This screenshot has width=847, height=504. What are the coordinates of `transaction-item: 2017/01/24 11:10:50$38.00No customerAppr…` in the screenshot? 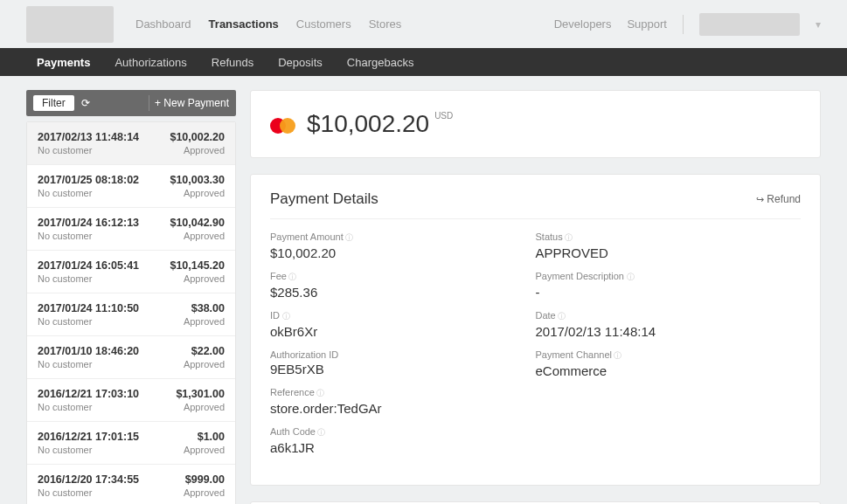 It's located at (131, 314).